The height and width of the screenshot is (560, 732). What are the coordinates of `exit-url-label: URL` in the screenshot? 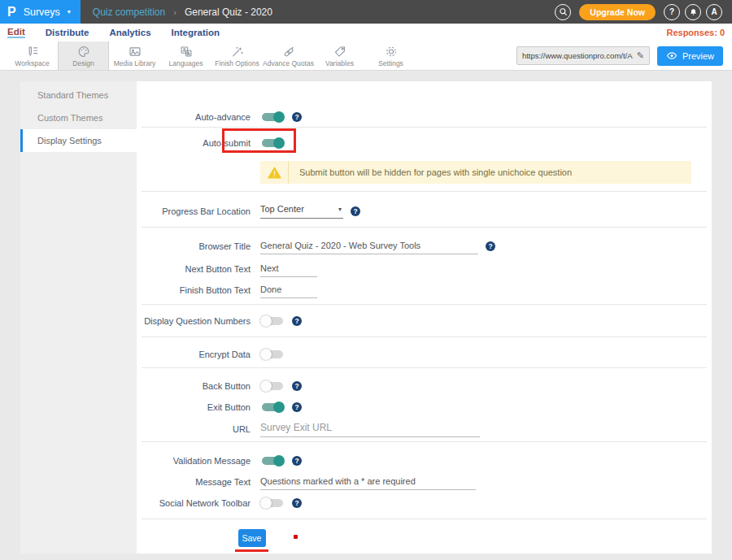 It's located at (195, 429).